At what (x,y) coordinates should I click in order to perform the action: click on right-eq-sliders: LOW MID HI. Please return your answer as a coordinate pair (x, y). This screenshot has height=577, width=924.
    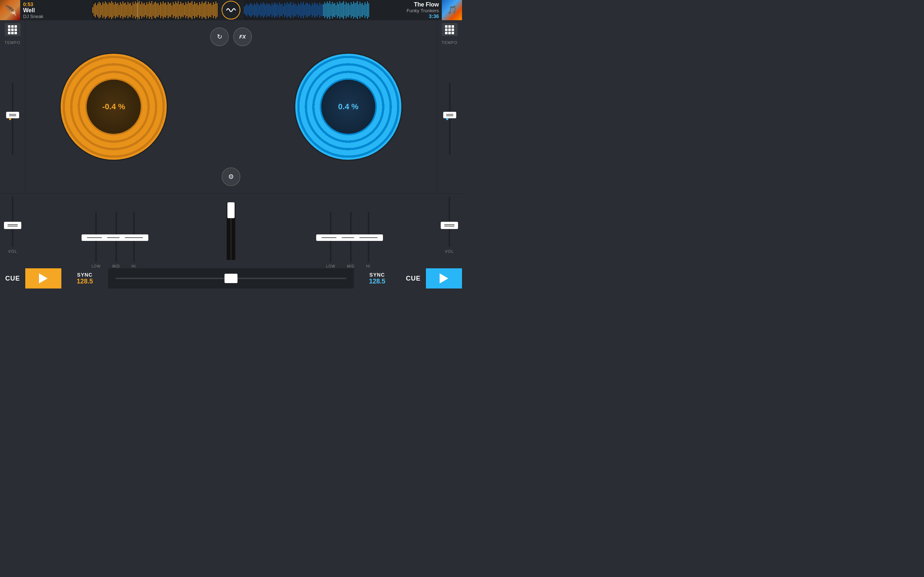
    Looking at the image, I should click on (348, 240).